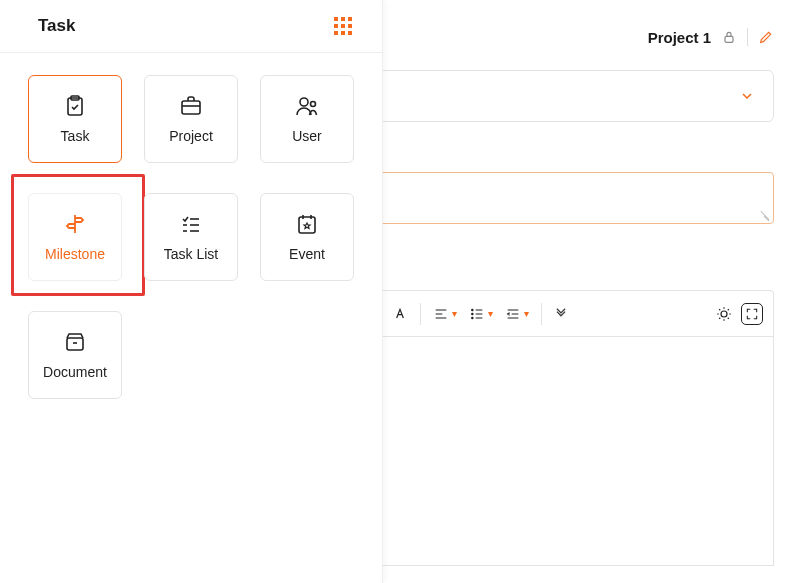 The width and height of the screenshot is (800, 583). Describe the element at coordinates (729, 37) in the screenshot. I see `lock-icon` at that location.